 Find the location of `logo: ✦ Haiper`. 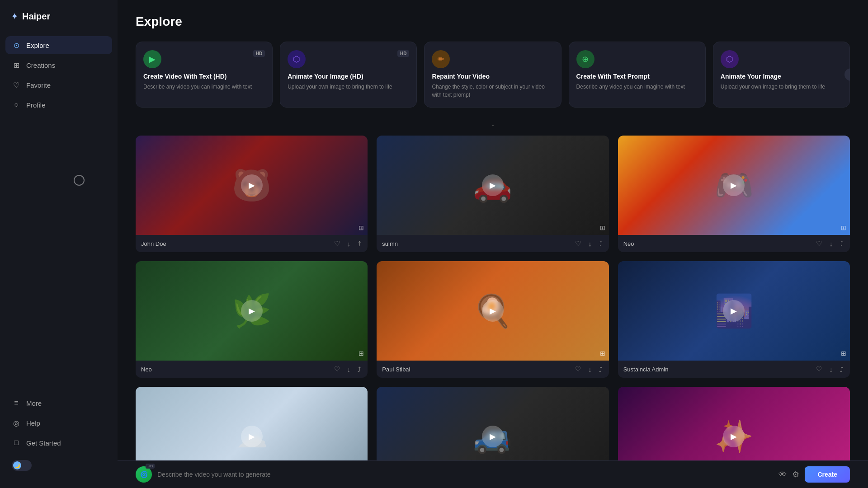

logo: ✦ Haiper is located at coordinates (59, 23).